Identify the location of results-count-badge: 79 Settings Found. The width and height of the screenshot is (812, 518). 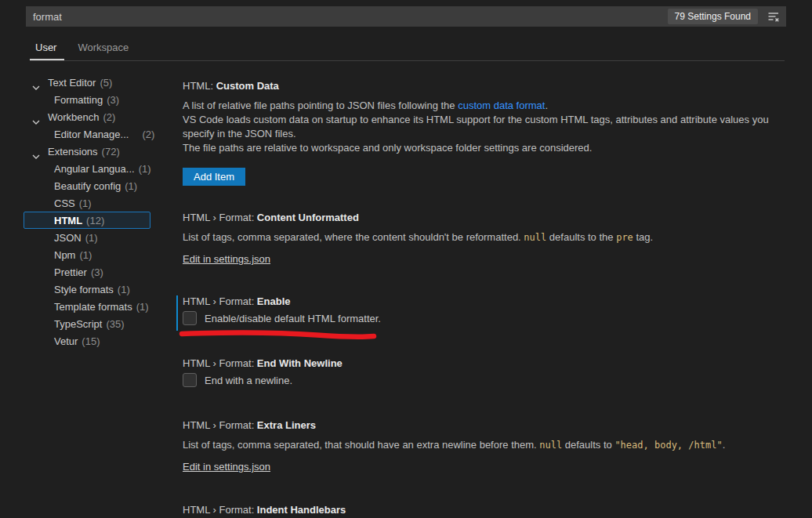
(713, 16).